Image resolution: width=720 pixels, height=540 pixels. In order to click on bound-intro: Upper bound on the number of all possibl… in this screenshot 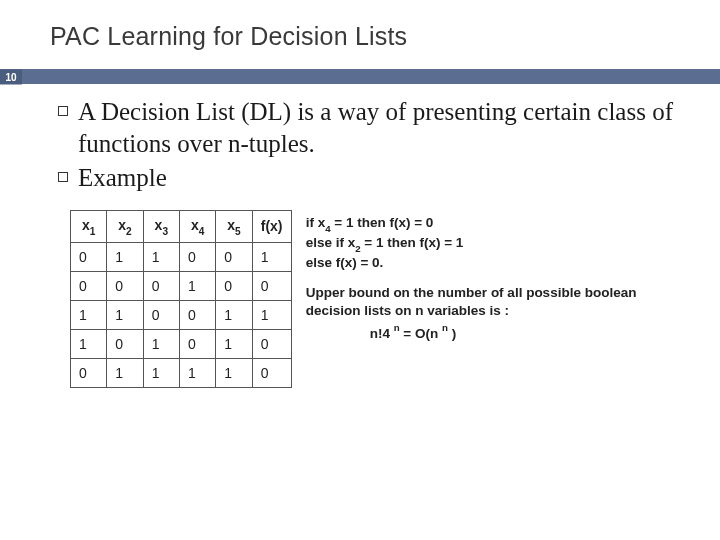, I will do `click(496, 302)`.